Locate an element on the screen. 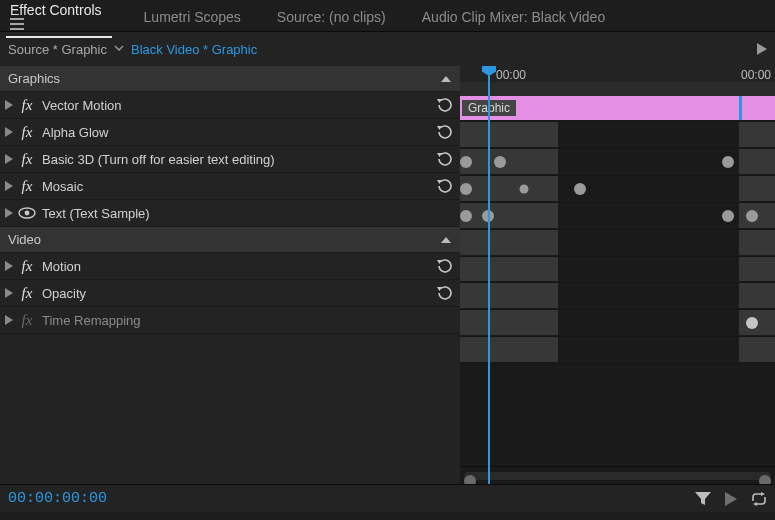 The width and height of the screenshot is (775, 520). tab-audio-clip-mixer: Audio Clip Mixer: Black Video is located at coordinates (514, 16).